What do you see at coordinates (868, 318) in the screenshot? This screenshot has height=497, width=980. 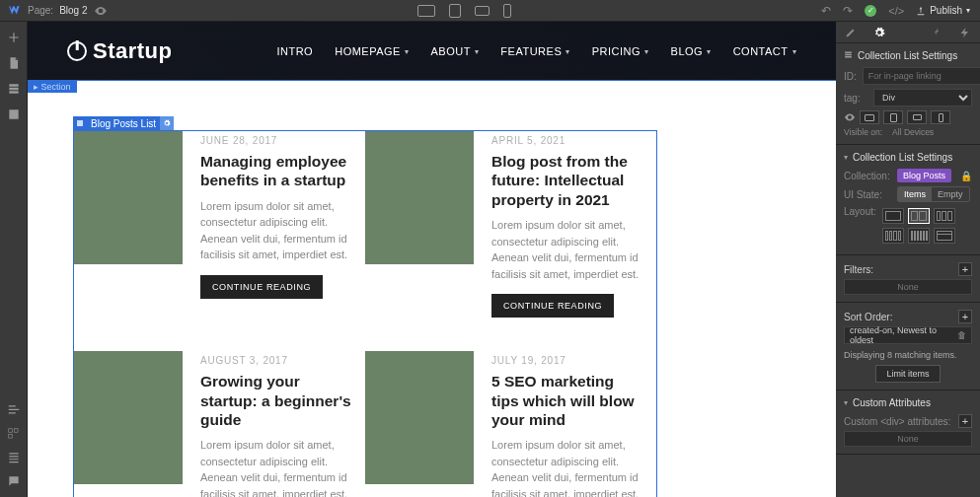 I see `sort-label: Sort Order:` at bounding box center [868, 318].